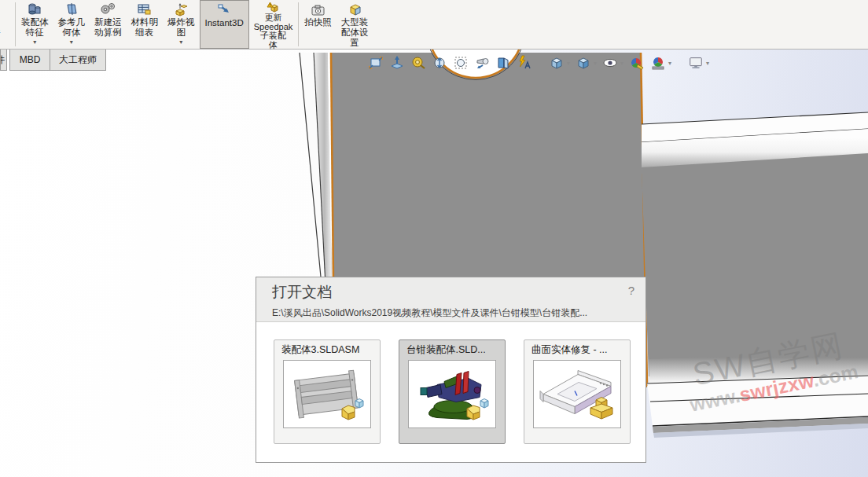 The image size is (868, 477). I want to click on zoom-to-area-icon, so click(461, 63).